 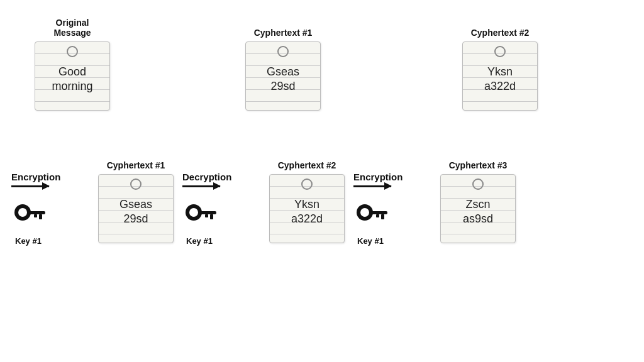 What do you see at coordinates (36, 177) in the screenshot?
I see `encryption1-label: Encryption` at bounding box center [36, 177].